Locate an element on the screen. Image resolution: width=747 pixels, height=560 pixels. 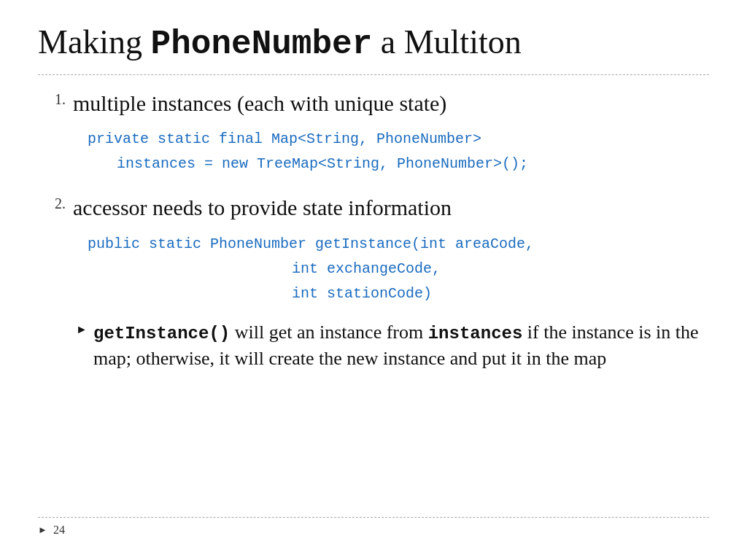
title-code: PhoneNumber is located at coordinates (262, 44).